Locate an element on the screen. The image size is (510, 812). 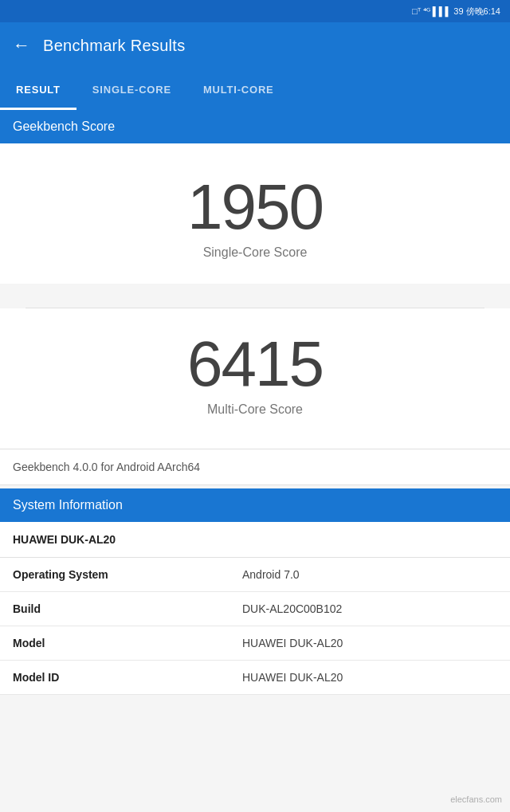
app-bar-title: Benchmark Results is located at coordinates (115, 46).